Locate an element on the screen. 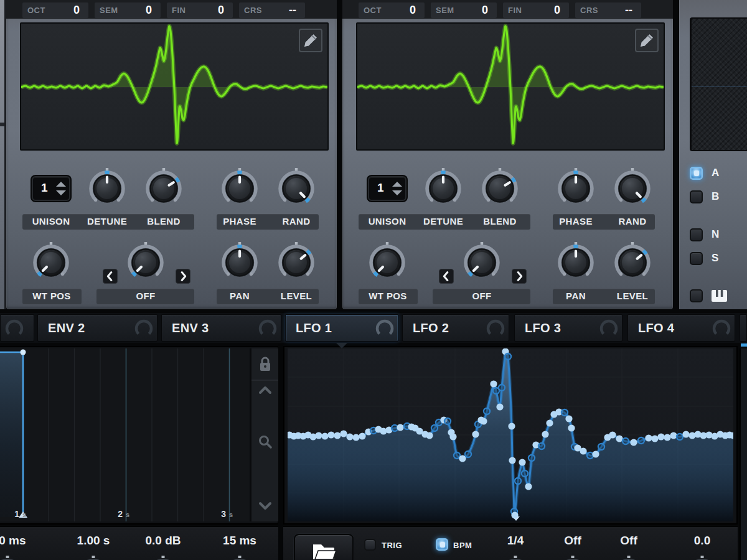  osc-s-checkbox is located at coordinates (696, 259).